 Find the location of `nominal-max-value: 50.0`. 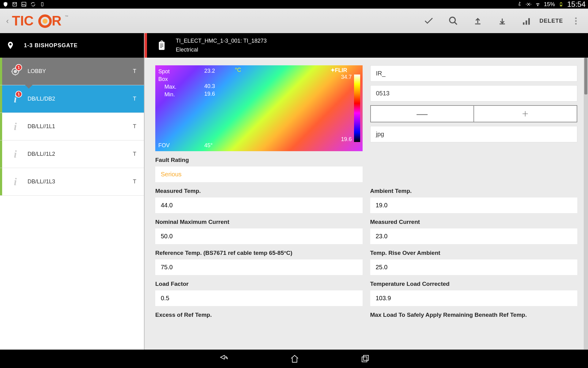

nominal-max-value: 50.0 is located at coordinates (259, 236).